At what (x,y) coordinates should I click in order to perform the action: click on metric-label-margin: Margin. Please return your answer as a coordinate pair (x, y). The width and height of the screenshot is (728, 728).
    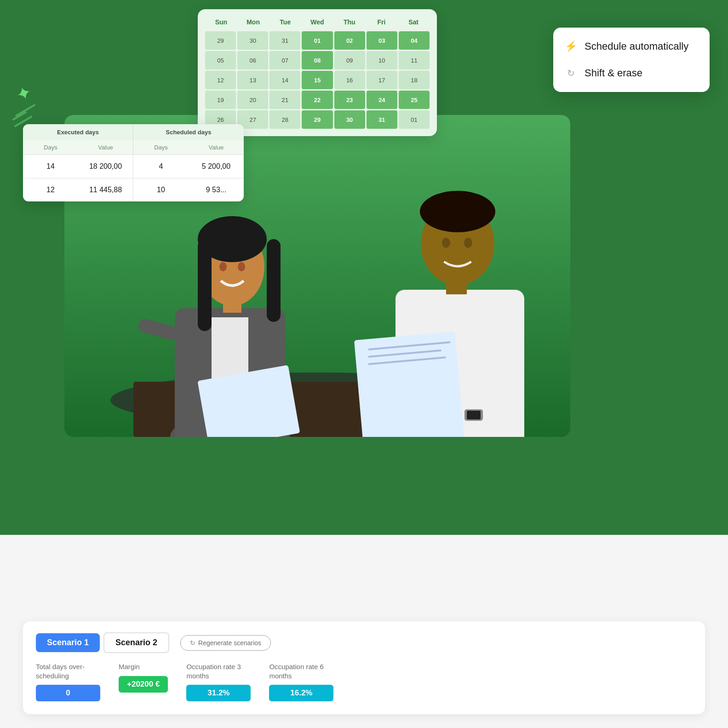
    Looking at the image, I should click on (143, 667).